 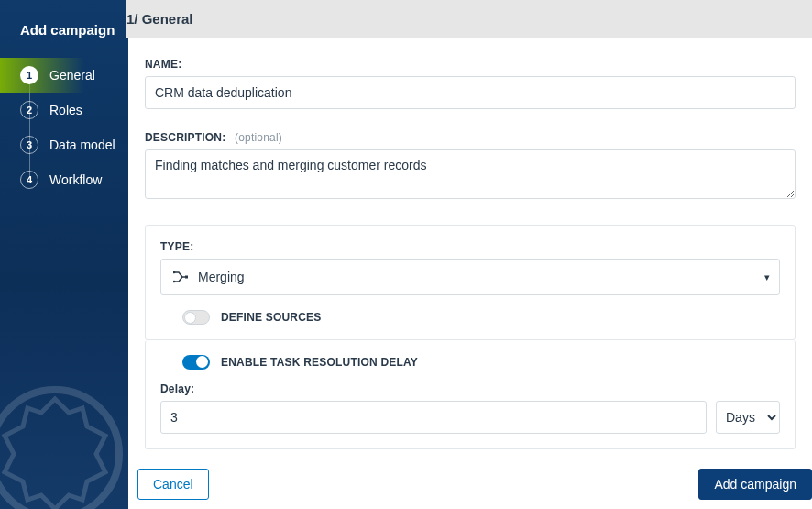 What do you see at coordinates (72, 75) in the screenshot?
I see `step-label: General` at bounding box center [72, 75].